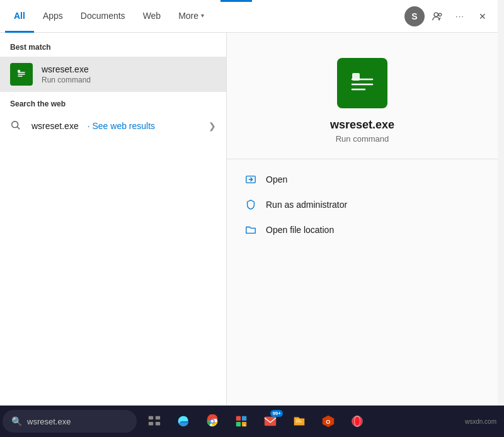 Image resolution: width=504 pixels, height=437 pixels. I want to click on web-section: Search the web wsreset.exe · See web res…, so click(113, 119).